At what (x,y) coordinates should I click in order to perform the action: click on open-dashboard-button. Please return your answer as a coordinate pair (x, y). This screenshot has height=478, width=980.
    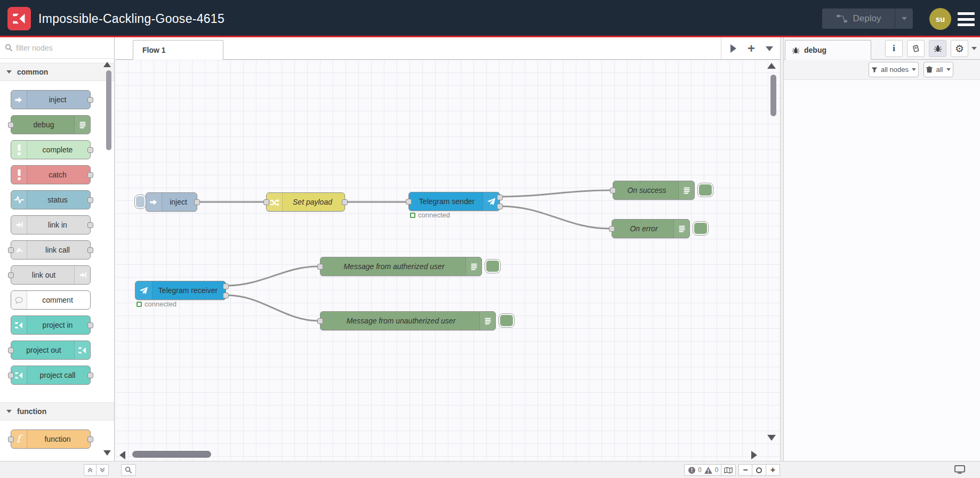
    Looking at the image, I should click on (960, 471).